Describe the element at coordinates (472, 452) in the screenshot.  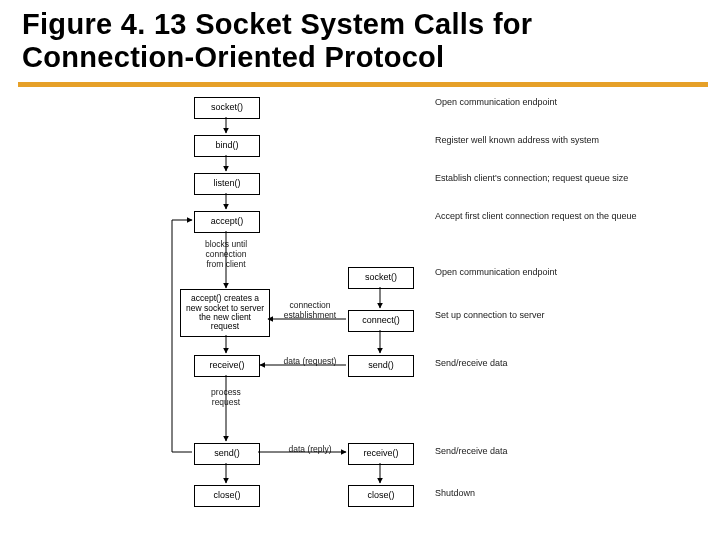
I see `desc-data2: Send/receive data` at that location.